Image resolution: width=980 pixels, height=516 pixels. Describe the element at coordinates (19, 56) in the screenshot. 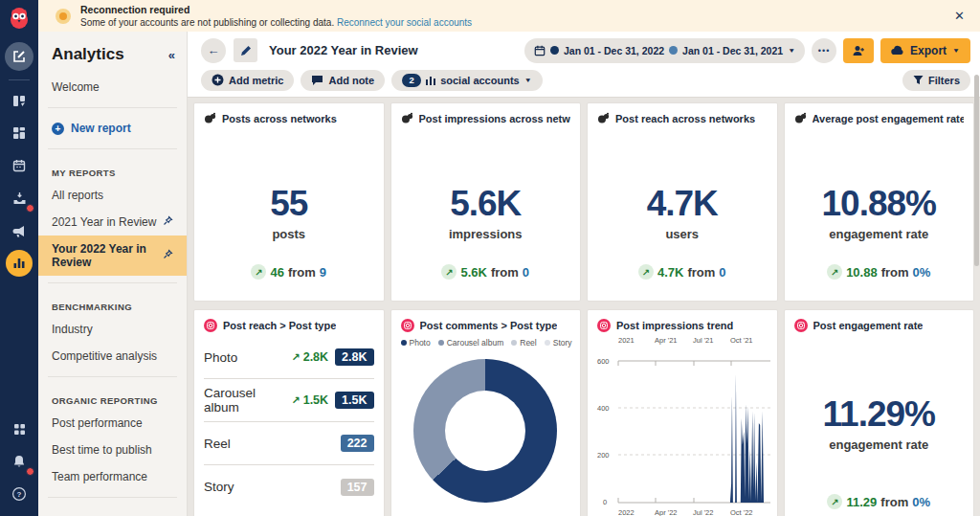

I see `compose-icon` at that location.